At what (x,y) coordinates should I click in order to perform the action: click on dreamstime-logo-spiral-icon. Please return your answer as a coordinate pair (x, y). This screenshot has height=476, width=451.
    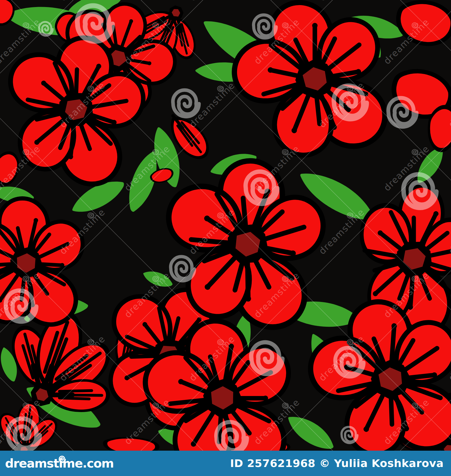
    Looking at the image, I should click on (62, 459).